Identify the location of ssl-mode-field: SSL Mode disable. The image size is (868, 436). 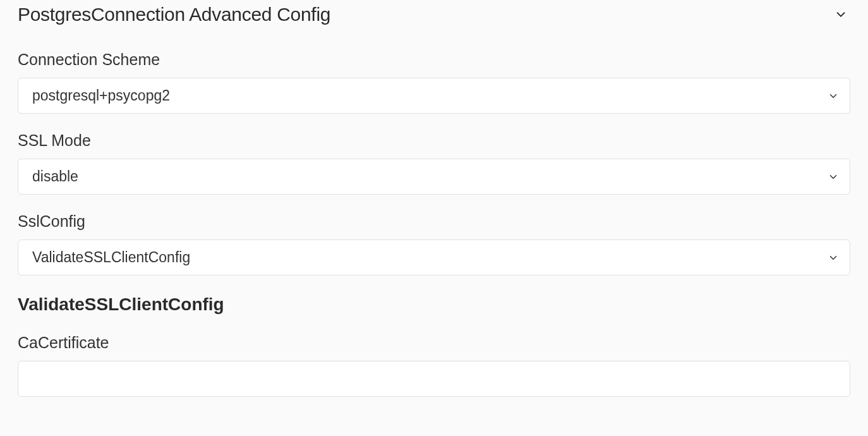
(434, 163).